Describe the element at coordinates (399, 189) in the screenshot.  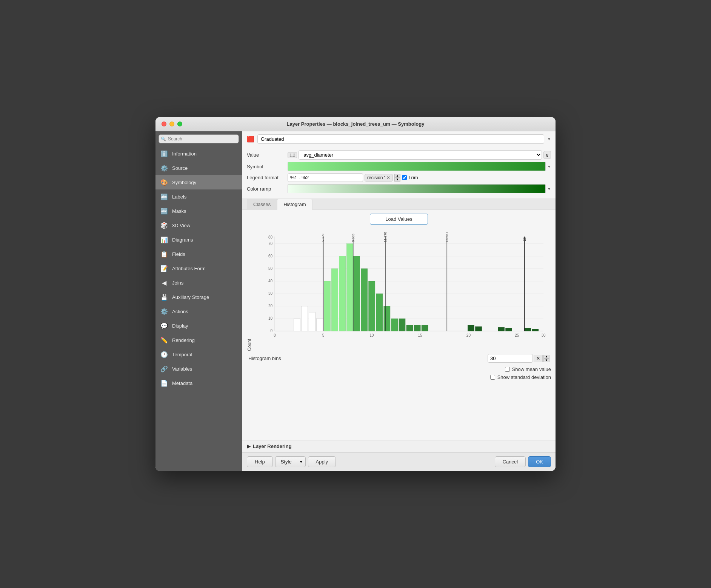
I see `color-ramp-row: Color ramp ▼` at that location.